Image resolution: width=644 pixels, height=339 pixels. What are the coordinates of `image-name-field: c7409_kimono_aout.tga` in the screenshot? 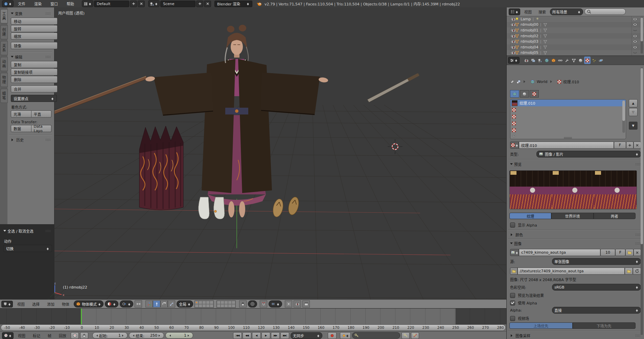 It's located at (559, 253).